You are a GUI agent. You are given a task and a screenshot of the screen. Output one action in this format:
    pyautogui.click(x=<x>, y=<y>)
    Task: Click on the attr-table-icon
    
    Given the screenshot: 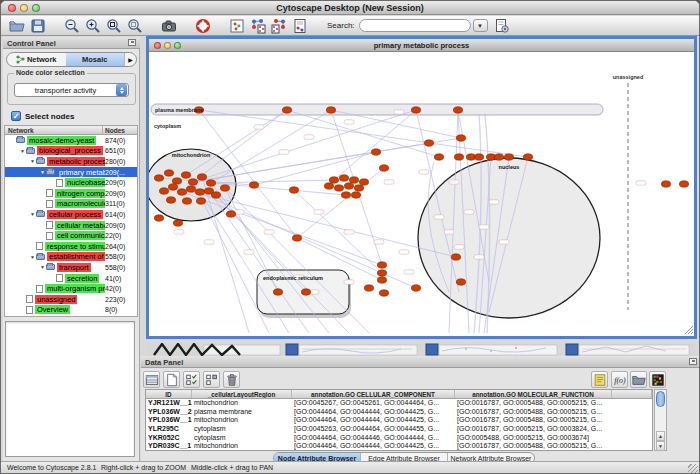 What is the action you would take?
    pyautogui.click(x=152, y=380)
    